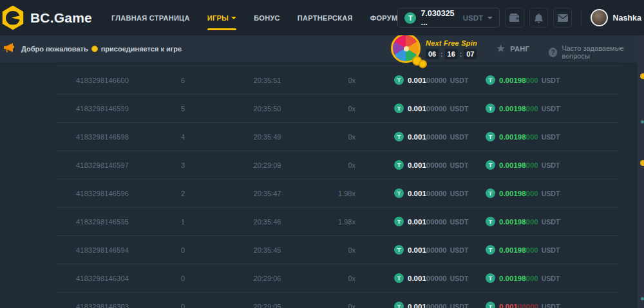  I want to click on nav-item: ГЛАВНАЯ СТРАНИЦА, so click(151, 18).